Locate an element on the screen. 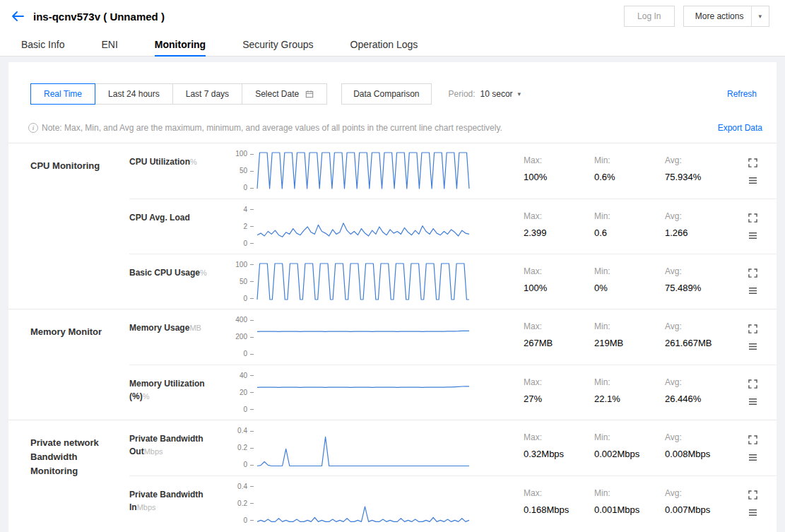  section-title: Memory Monitor is located at coordinates (69, 365).